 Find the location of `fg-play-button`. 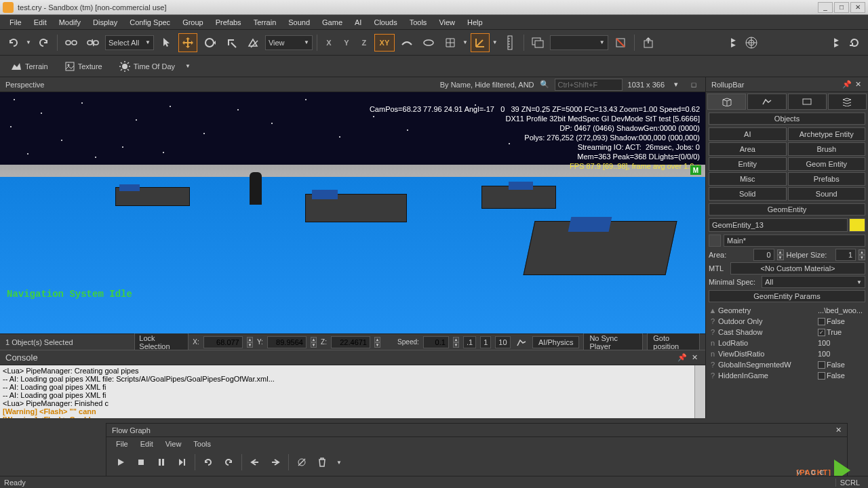

fg-play-button is located at coordinates (121, 462).